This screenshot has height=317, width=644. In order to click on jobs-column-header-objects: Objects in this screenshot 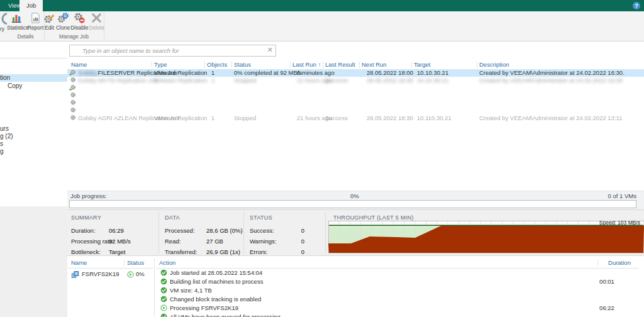, I will do `click(217, 65)`.